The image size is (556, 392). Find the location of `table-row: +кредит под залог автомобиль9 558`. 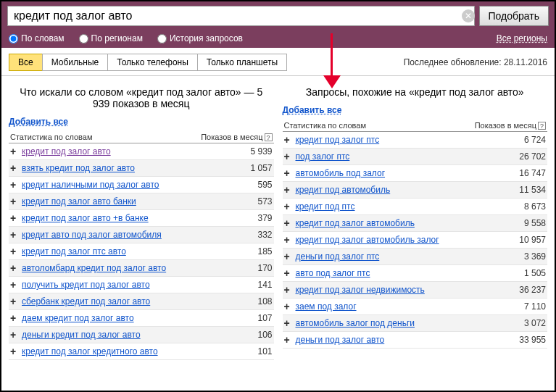

table-row: +кредит под залог автомобиль9 558 is located at coordinates (415, 223).